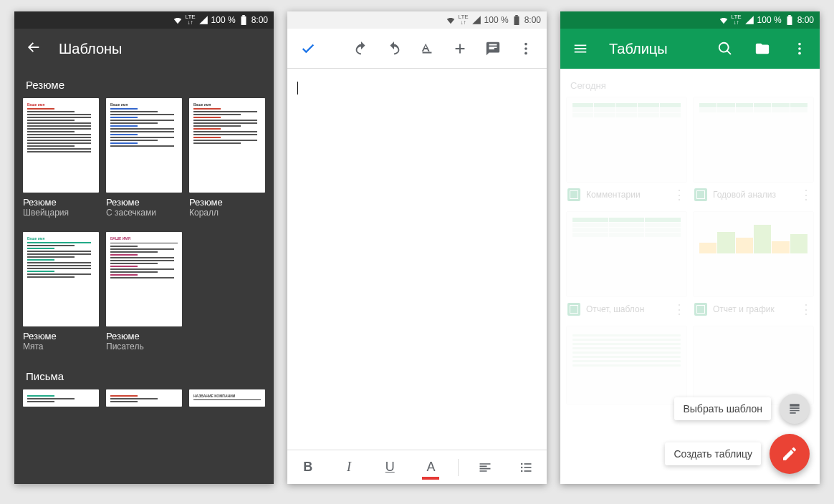  I want to click on editor-toolbar-bottom: B I U A, so click(417, 467).